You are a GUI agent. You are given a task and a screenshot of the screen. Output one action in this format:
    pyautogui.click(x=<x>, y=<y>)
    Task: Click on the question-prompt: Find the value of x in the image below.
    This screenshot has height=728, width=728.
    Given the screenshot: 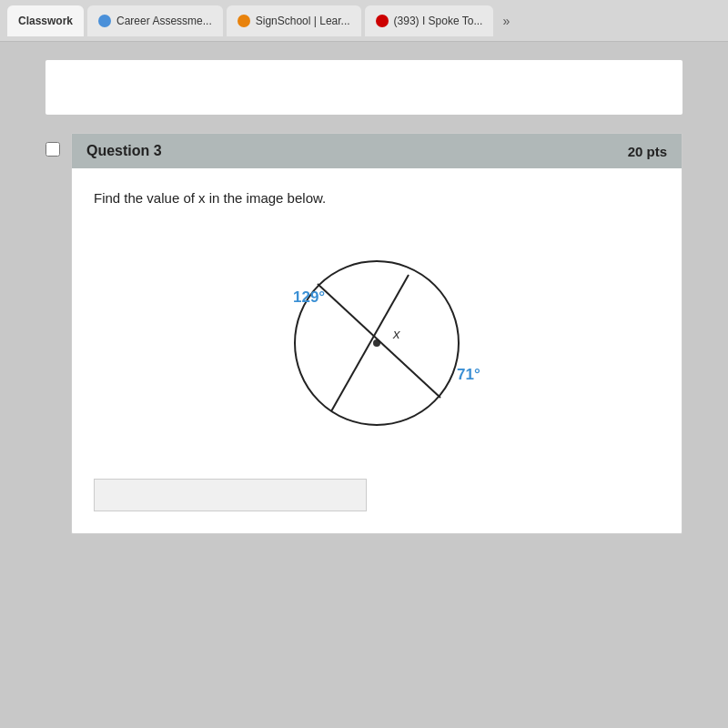 What is the action you would take?
    pyautogui.click(x=377, y=198)
    